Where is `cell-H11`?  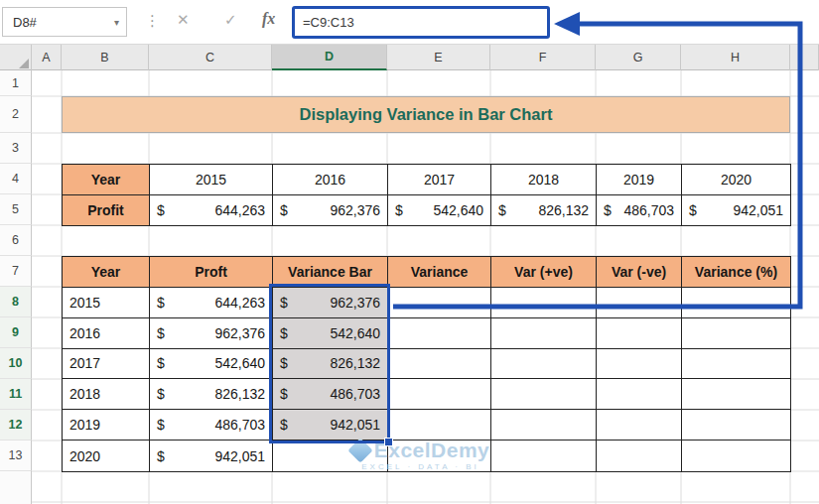
cell-H11 is located at coordinates (737, 395).